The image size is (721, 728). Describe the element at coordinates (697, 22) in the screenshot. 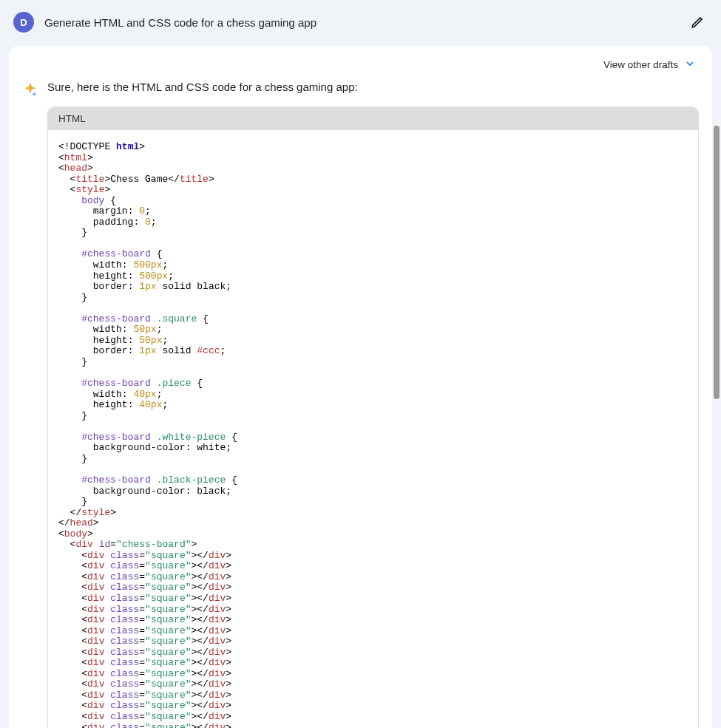

I see `pencil-icon` at that location.